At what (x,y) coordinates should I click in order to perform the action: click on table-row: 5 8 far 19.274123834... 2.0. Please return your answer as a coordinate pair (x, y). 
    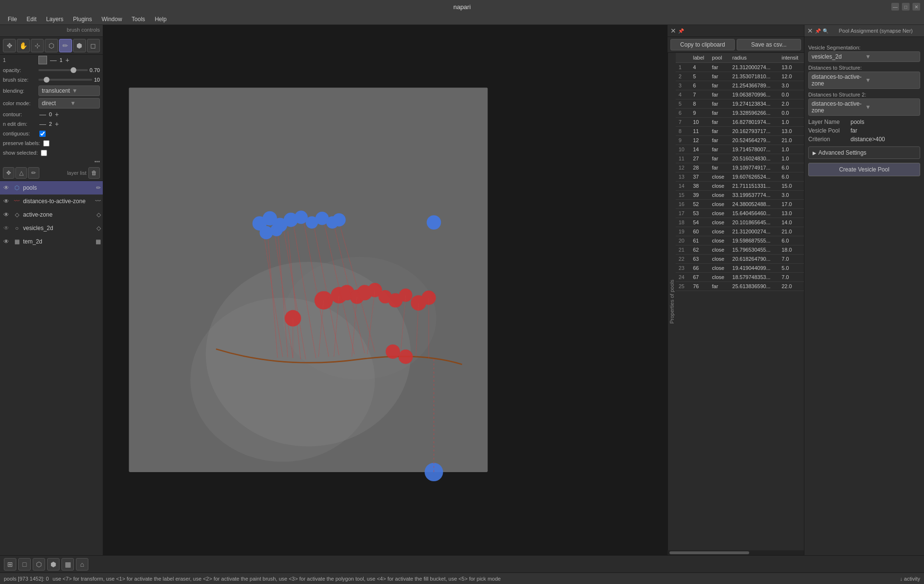
    Looking at the image, I should click on (740, 104).